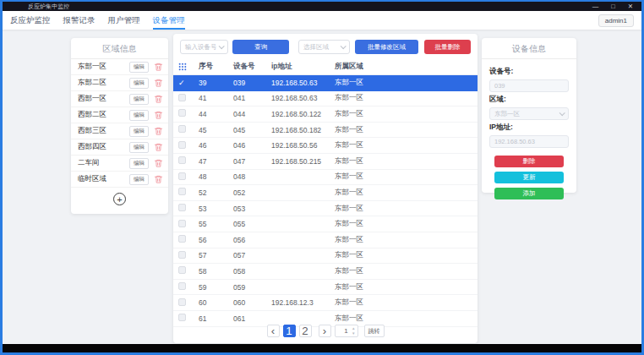 Image resolution: width=644 pixels, height=355 pixels. Describe the element at coordinates (216, 177) in the screenshot. I see `cell-serial: 48` at that location.